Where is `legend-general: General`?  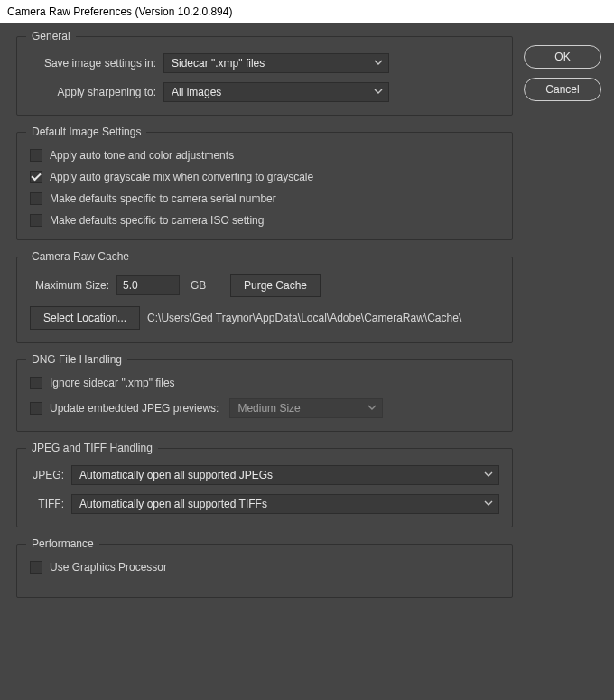 legend-general: General is located at coordinates (51, 36).